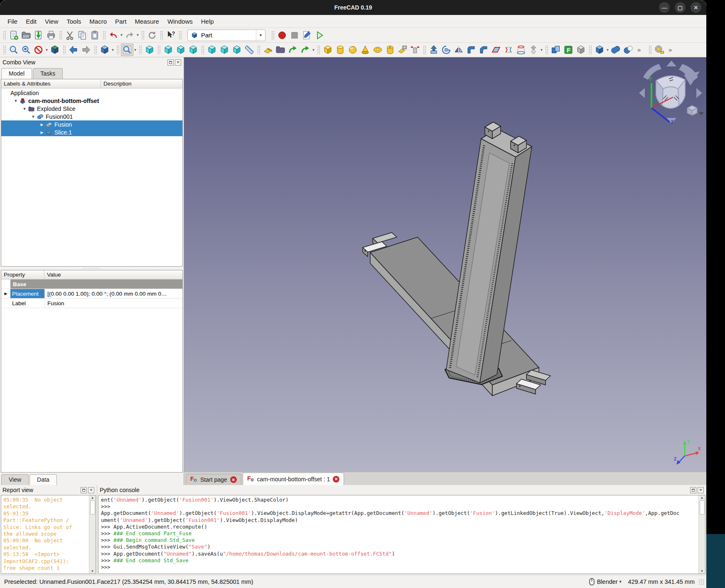 The height and width of the screenshot is (588, 725). Describe the element at coordinates (95, 35) in the screenshot. I see `paste-icon` at that location.